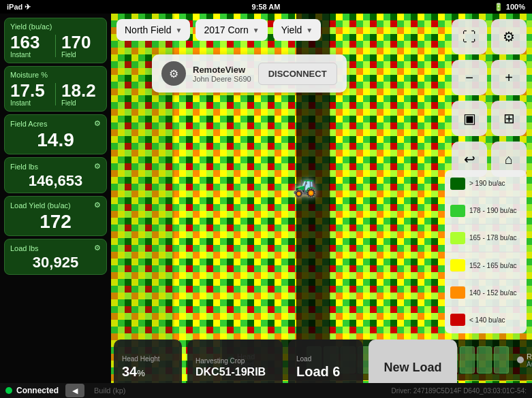  What do you see at coordinates (56, 27) in the screenshot?
I see `yield-title: Yield (bu/ac)` at bounding box center [56, 27].